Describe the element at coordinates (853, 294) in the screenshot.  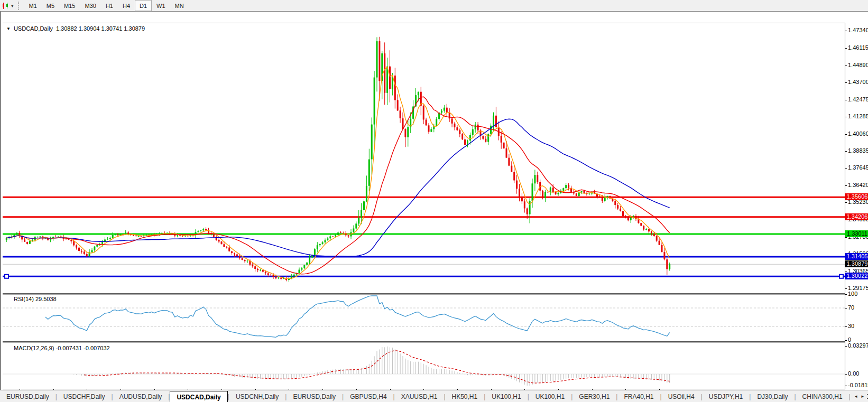
I see `rsi-axis-label: 100` at that location.